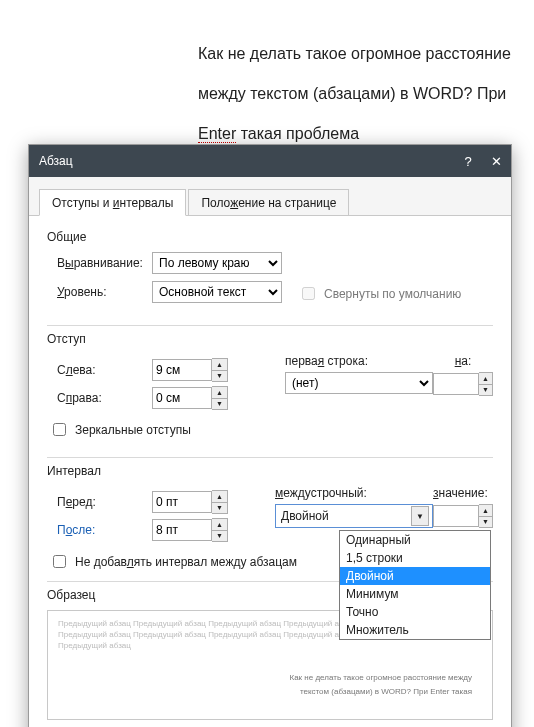 The height and width of the screenshot is (727, 534). What do you see at coordinates (486, 516) in the screenshot?
I see `linespacing-value-spinner: ▲▼` at bounding box center [486, 516].